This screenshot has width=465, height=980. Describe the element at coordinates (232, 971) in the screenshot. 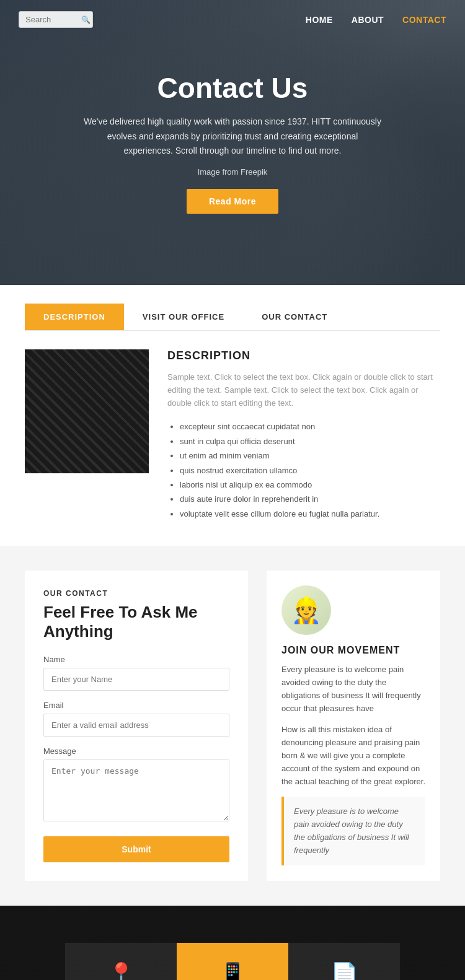

I see `phone-icon: 📱` at that location.